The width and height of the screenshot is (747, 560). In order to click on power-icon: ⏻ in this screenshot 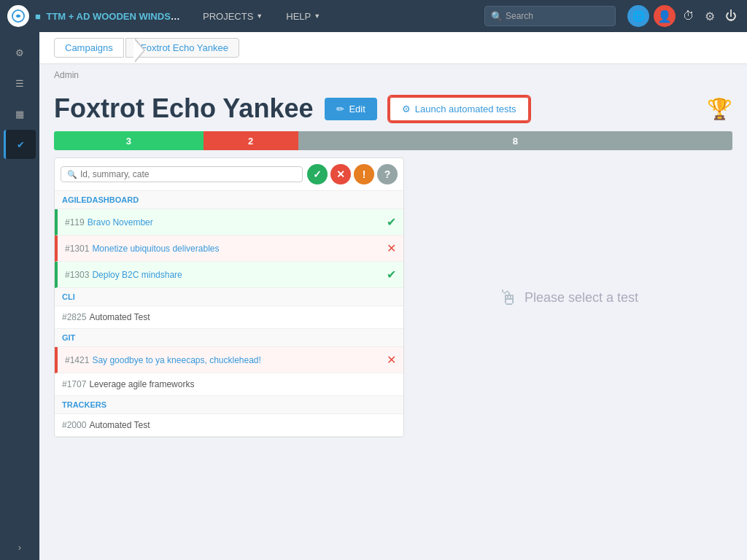, I will do `click(731, 16)`.